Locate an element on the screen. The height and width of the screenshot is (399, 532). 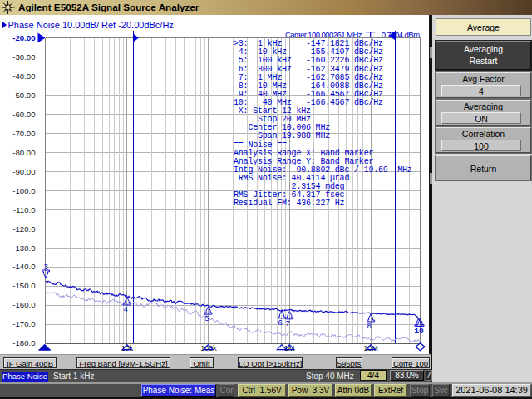
svg-text: -90.00 is located at coordinates (23, 171).